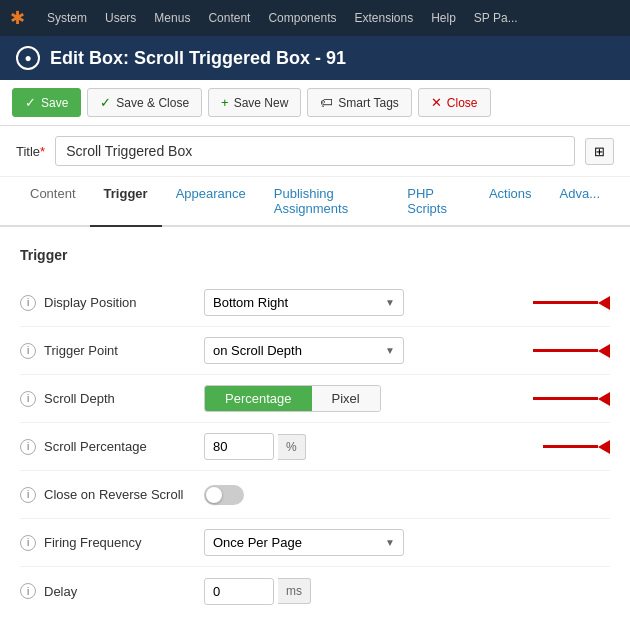  What do you see at coordinates (28, 495) in the screenshot?
I see `close-reverse-info: i` at bounding box center [28, 495].